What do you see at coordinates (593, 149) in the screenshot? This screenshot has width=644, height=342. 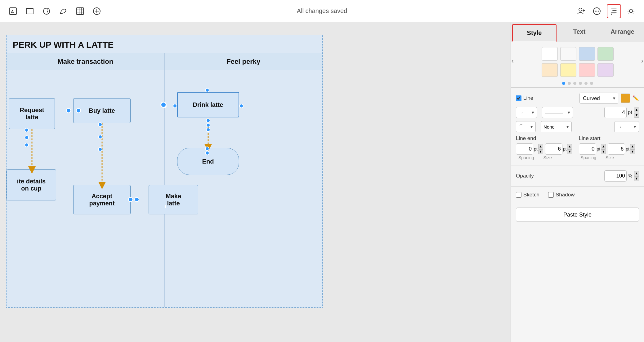 I see `line-start-spacing-wrap: pt ▲ ▼` at bounding box center [593, 149].